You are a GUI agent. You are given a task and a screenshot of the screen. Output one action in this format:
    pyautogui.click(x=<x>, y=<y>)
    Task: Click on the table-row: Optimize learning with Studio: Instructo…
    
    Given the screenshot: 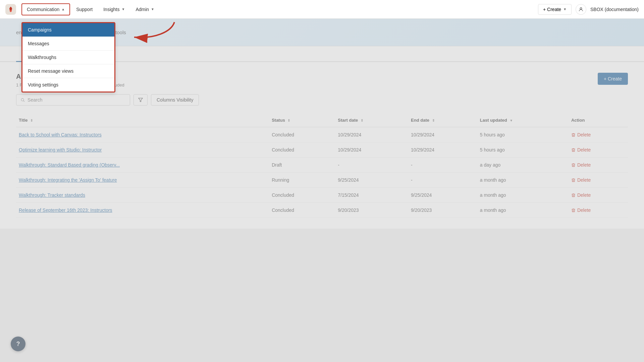 What is the action you would take?
    pyautogui.click(x=322, y=150)
    